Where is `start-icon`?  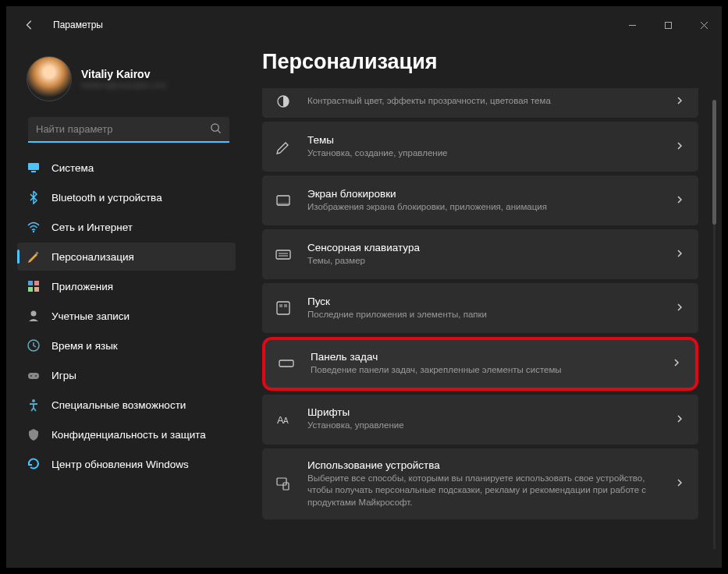
start-icon is located at coordinates (283, 308).